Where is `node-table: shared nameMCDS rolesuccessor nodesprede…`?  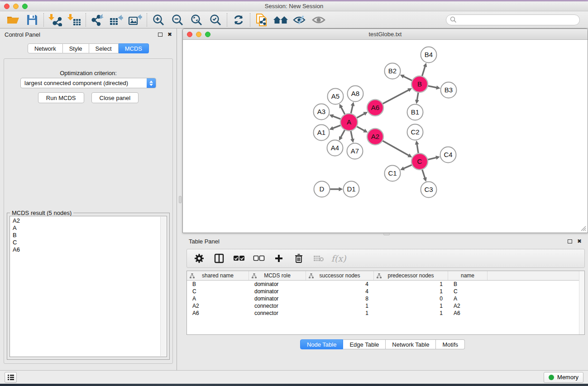
node-table: shared nameMCDS rolesuccessor nodesprede… is located at coordinates (386, 303).